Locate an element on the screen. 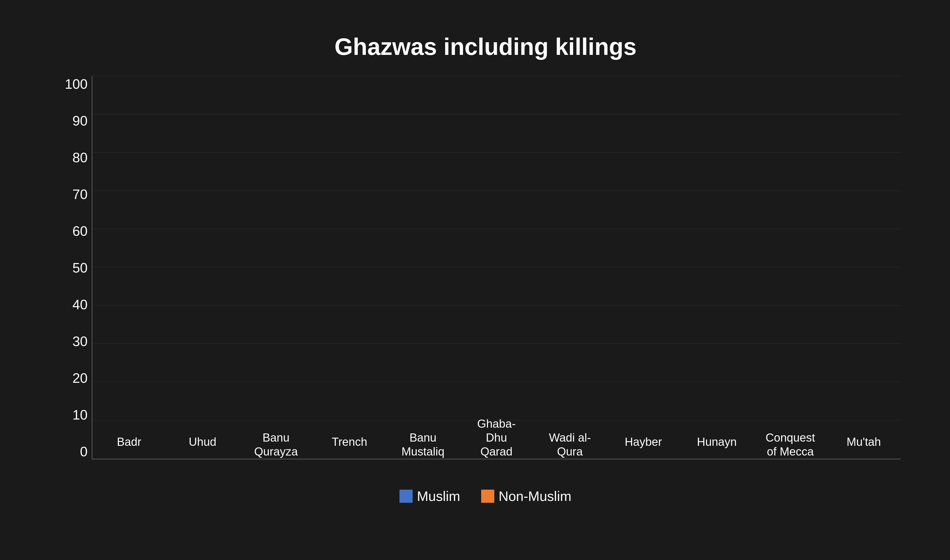  x-axis-label: Hunayn is located at coordinates (717, 447).